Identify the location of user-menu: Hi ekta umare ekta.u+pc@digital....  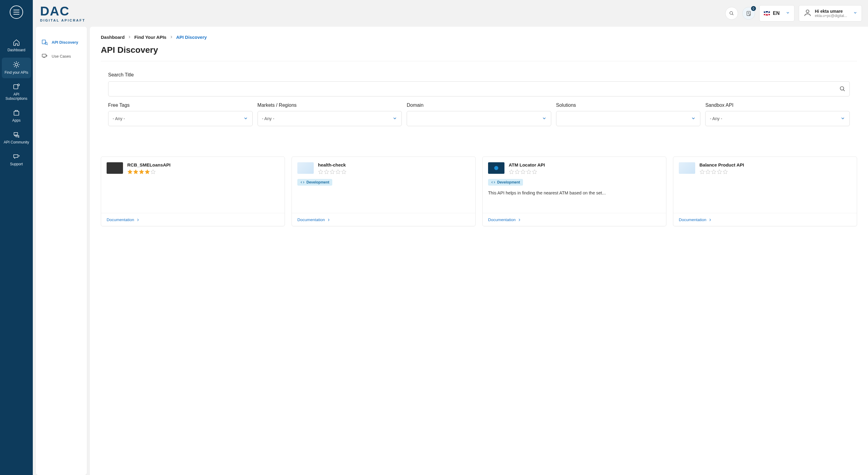
(830, 13).